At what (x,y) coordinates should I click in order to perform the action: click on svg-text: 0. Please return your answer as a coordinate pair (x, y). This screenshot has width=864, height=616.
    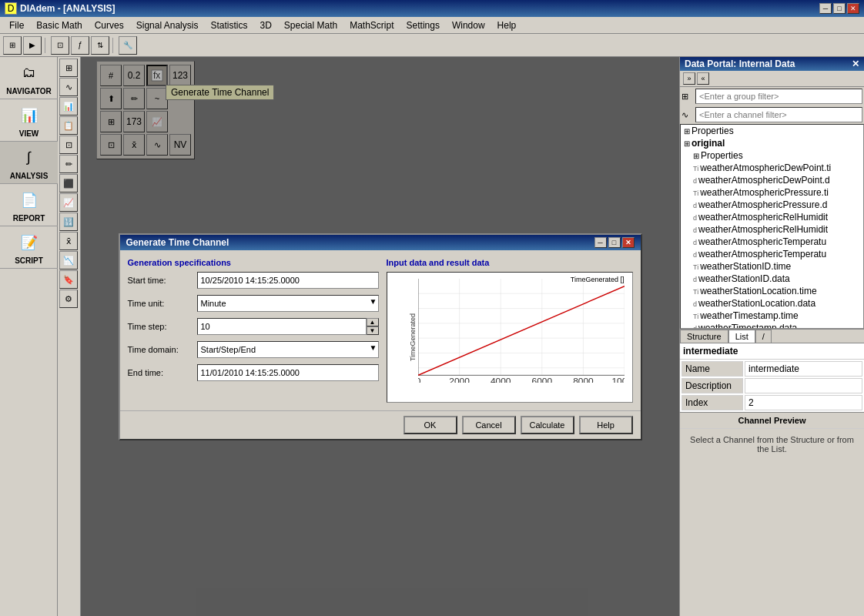
    Looking at the image, I should click on (420, 379).